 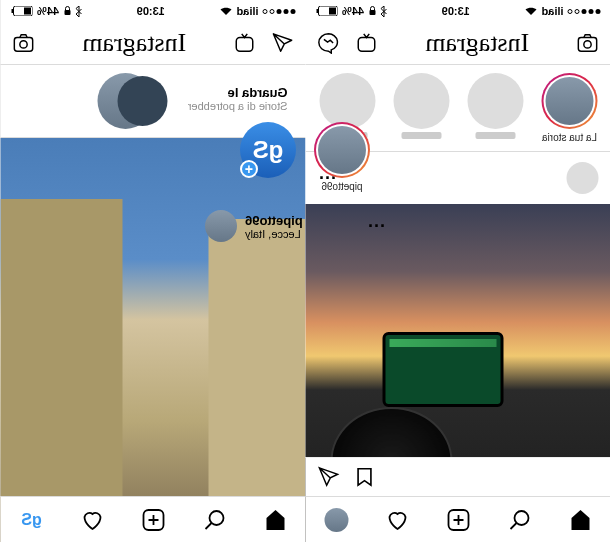 What do you see at coordinates (238, 106) in the screenshot?
I see `watch-subtitle: Storie di a potrebber` at bounding box center [238, 106].